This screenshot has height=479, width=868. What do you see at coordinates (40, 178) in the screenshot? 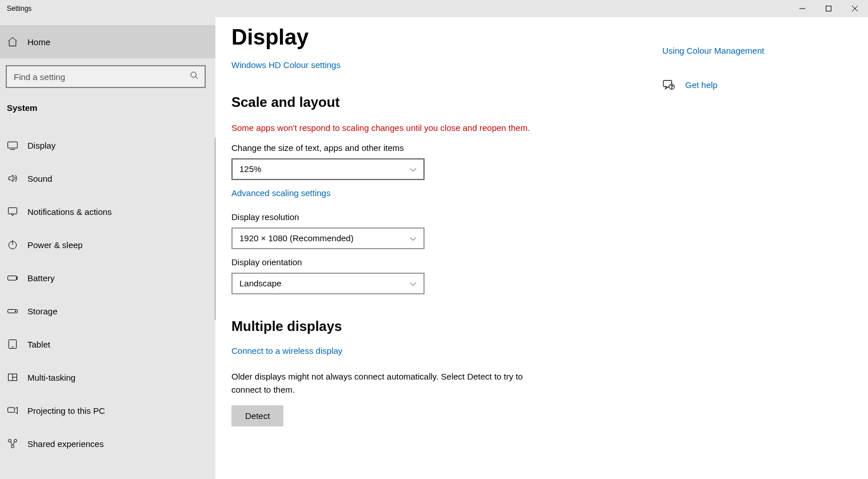
I see `sidebar-item-label: Sound` at bounding box center [40, 178].